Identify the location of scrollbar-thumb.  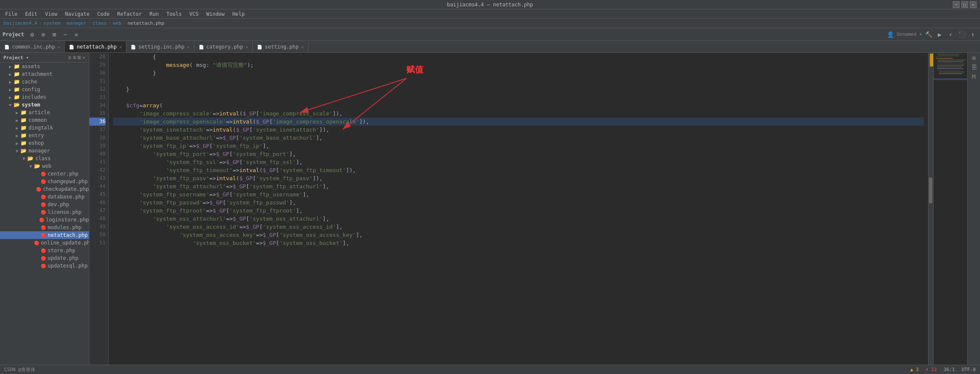
(931, 190).